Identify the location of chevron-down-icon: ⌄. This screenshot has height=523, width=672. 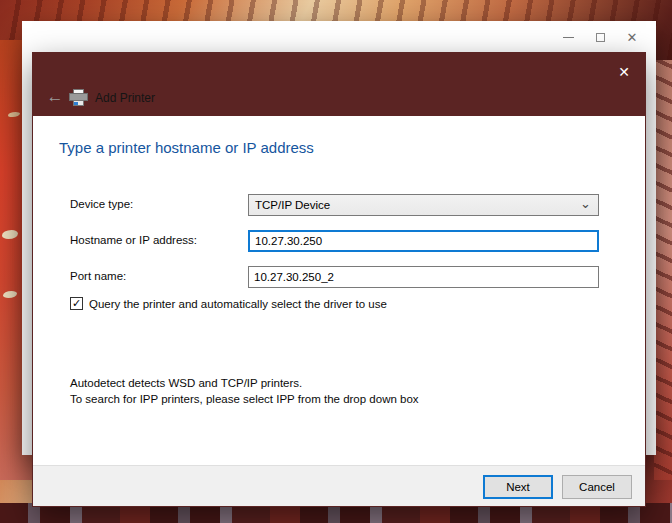
(586, 204).